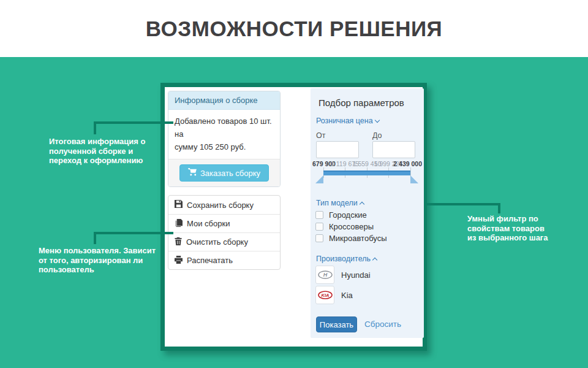 The image size is (588, 368). Describe the element at coordinates (337, 203) in the screenshot. I see `model-type-label: Тип модели` at that location.